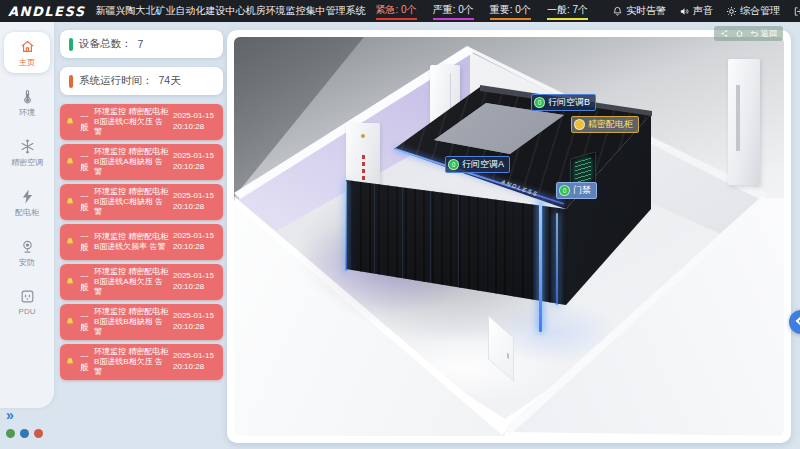  I want to click on alarm-count-critical: 紧急: 0个, so click(396, 12).